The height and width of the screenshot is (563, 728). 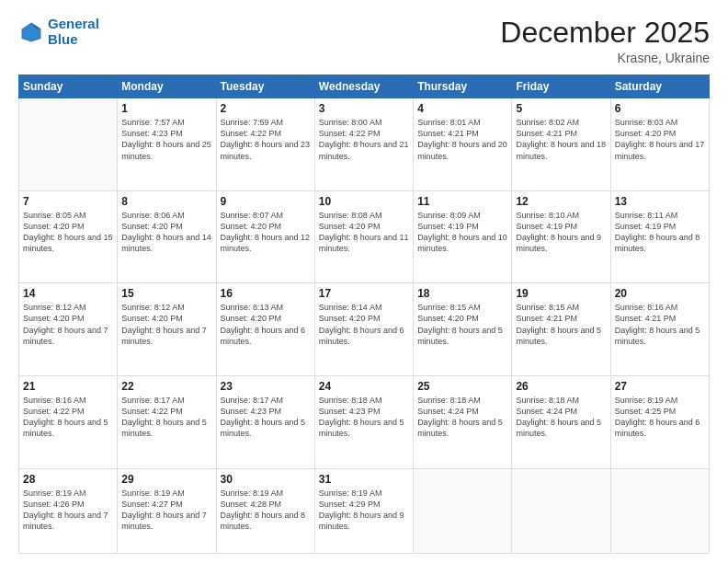 I want to click on calendar-cell: 2Sunrise: 7:59 AMSunset: 4:22 PMDaylight…, so click(x=265, y=145).